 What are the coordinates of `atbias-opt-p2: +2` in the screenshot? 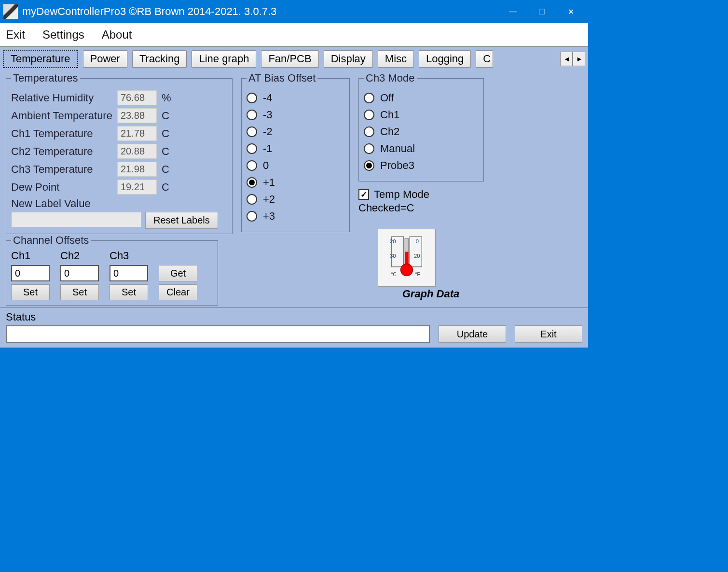 It's located at (295, 199).